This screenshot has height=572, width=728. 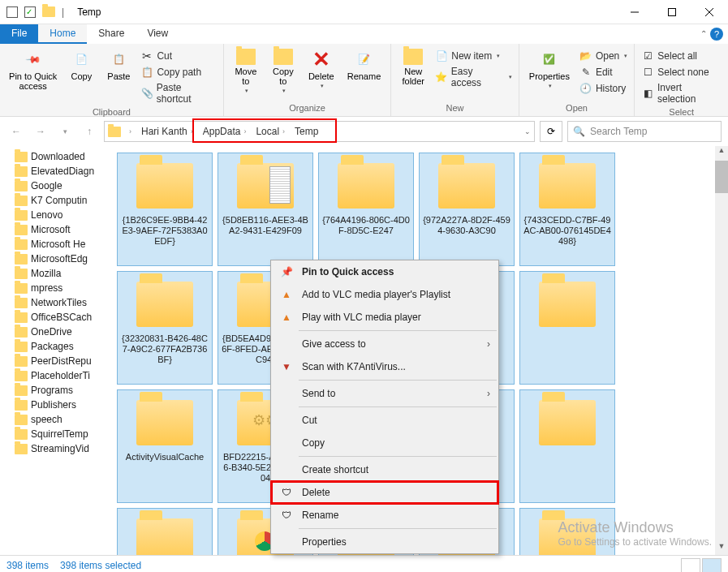 What do you see at coordinates (385, 470) in the screenshot?
I see `ctx-create-shortcut: Create shortcut` at bounding box center [385, 470].